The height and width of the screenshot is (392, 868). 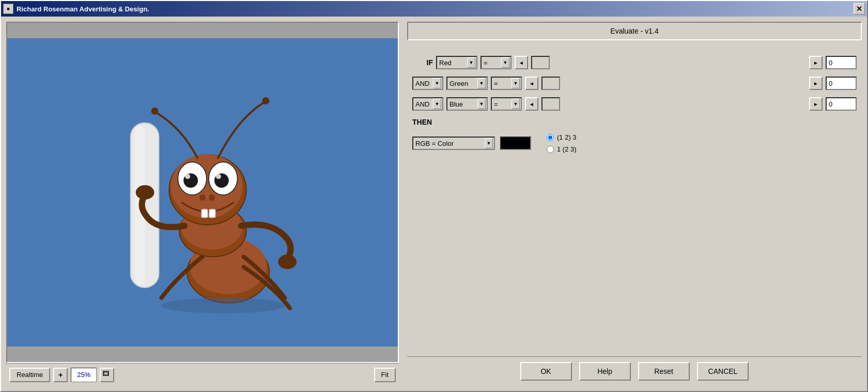 What do you see at coordinates (634, 104) in the screenshot?
I see `and-row-2: AND OR ▼ Red Green Blue Alpha ▼` at bounding box center [634, 104].